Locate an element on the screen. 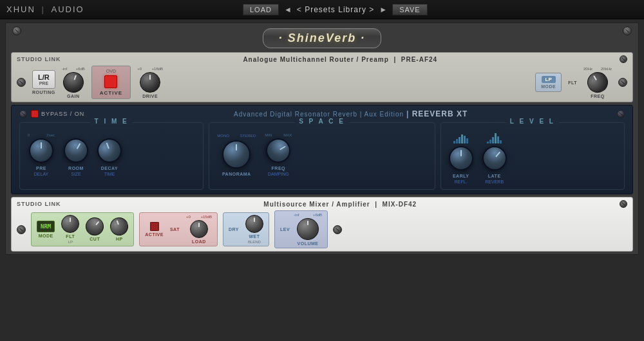 The image size is (644, 341). screw-rev-right is located at coordinates (621, 114).